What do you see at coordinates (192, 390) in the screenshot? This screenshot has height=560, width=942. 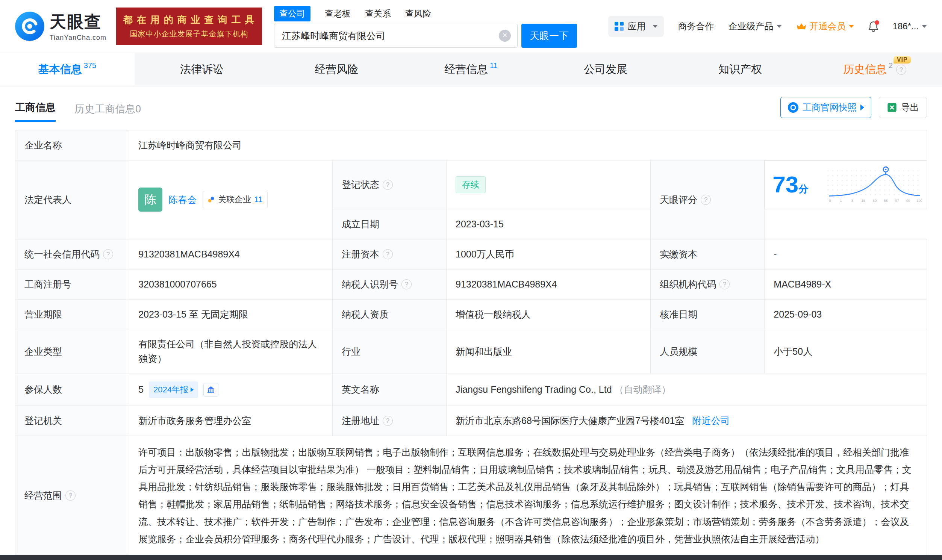 I see `arrow-right-icon` at bounding box center [192, 390].